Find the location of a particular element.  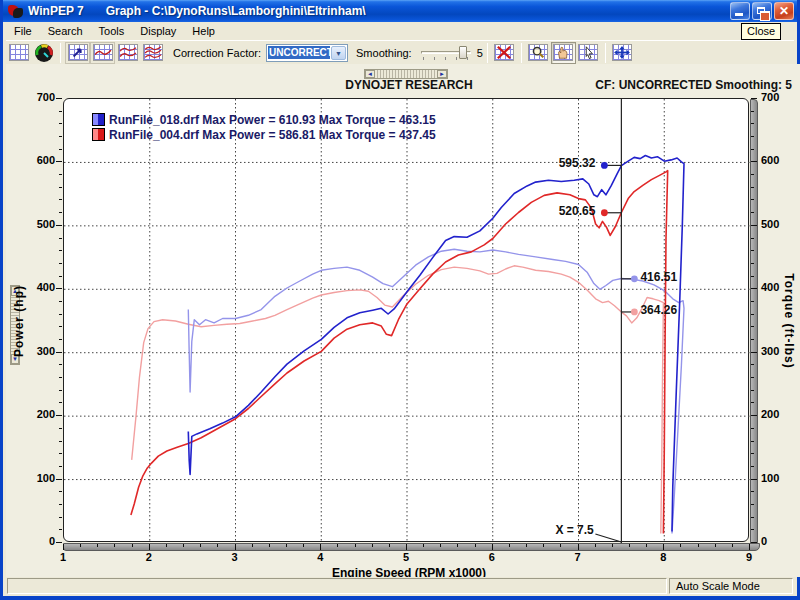

three-run-graph-button is located at coordinates (152, 53).